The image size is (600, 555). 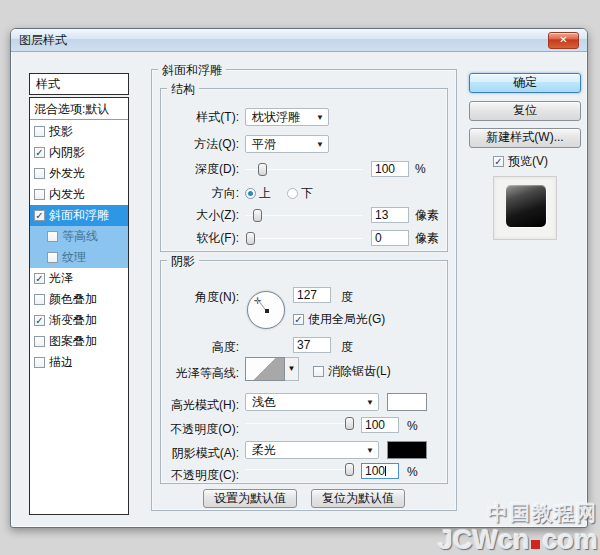 I want to click on sidebar-item-inner-shadow: ✓ 内阴影, so click(x=79, y=152).